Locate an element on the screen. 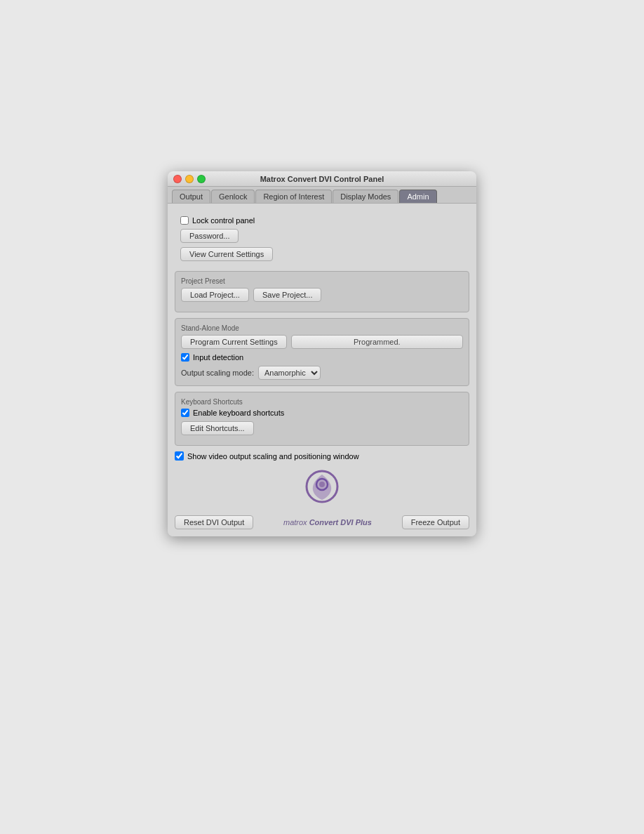  input-detection-label: Input detection is located at coordinates (218, 357).